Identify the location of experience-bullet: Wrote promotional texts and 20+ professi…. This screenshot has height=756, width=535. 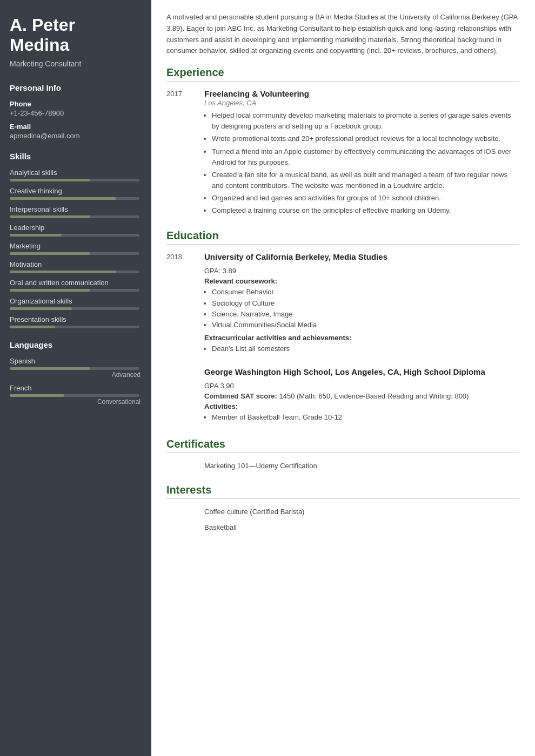
(365, 139).